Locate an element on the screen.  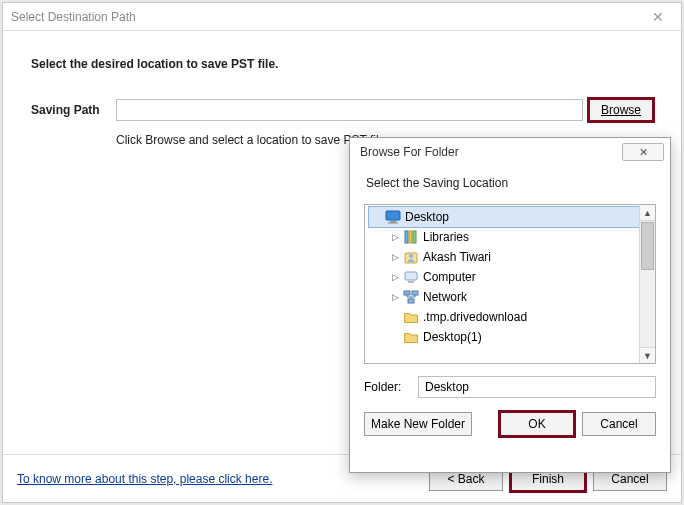
window-title: Select Destination Path is located at coordinates (327, 17).